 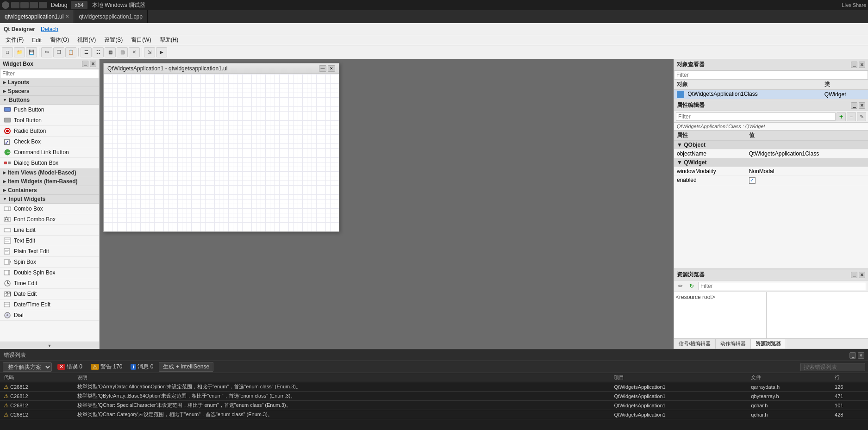 I want to click on widget-item-font-combo: A Font Combo Box, so click(x=50, y=219).